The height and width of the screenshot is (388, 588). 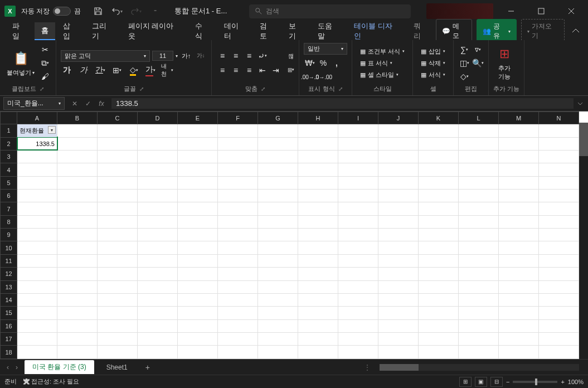 I want to click on cell-L10, so click(x=479, y=248).